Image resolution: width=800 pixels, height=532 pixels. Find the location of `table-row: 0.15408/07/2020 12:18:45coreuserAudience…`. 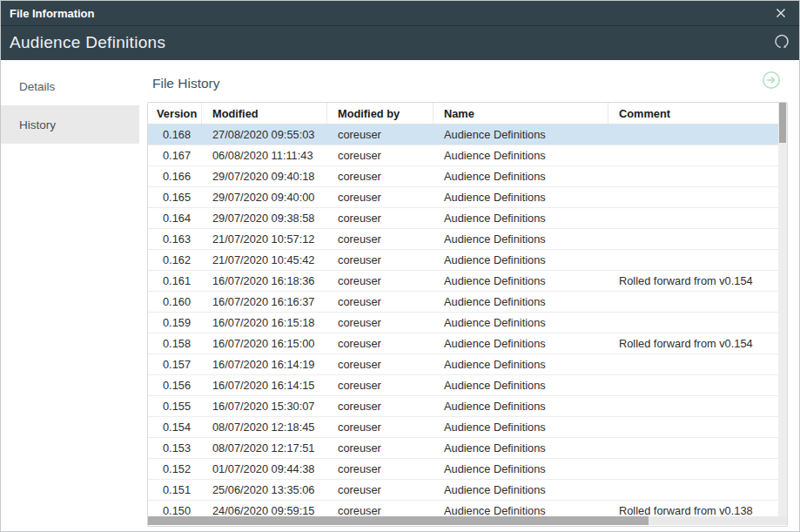

table-row: 0.15408/07/2020 12:18:45coreuserAudience… is located at coordinates (467, 428).